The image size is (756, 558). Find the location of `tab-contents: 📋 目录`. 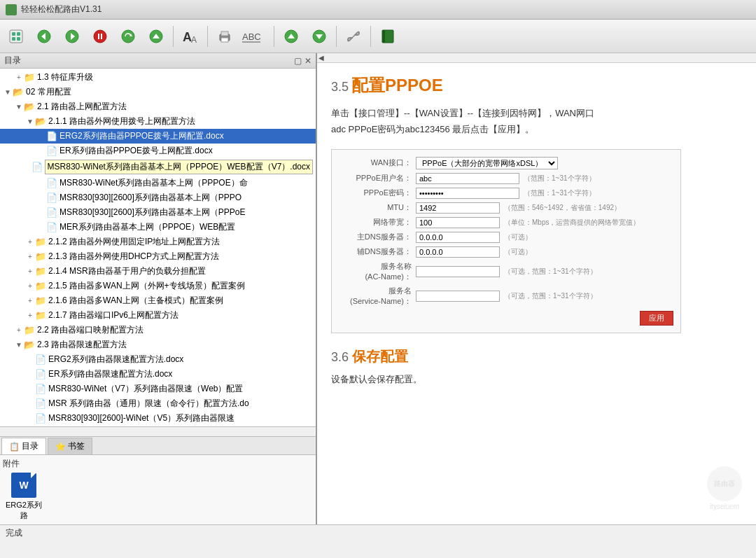

tab-contents: 📋 目录 is located at coordinates (24, 446).